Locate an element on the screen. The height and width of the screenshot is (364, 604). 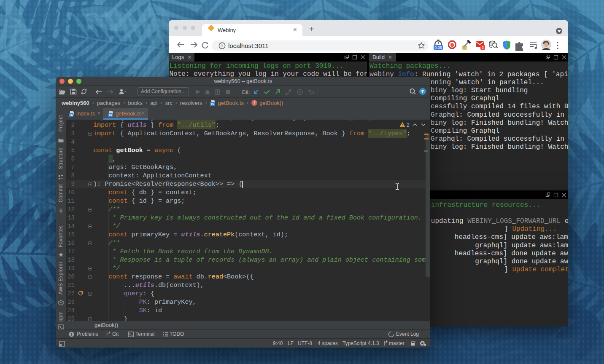
svg-text: 3 is located at coordinates (483, 48).